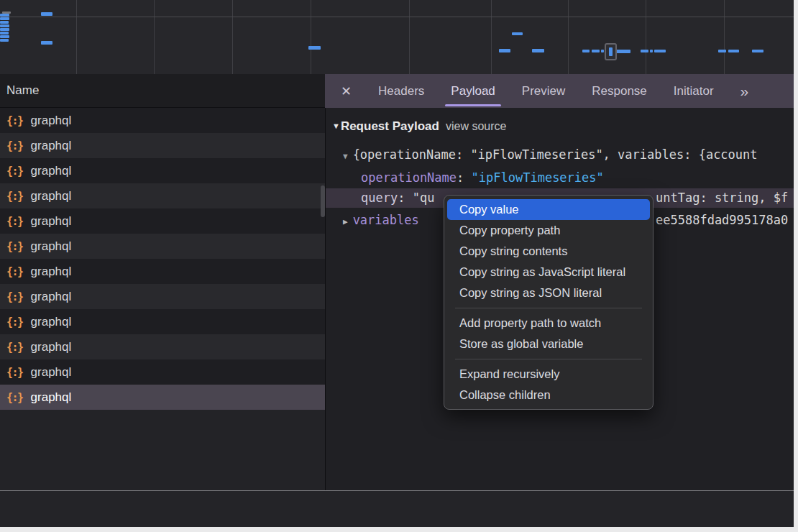 The width and height of the screenshot is (798, 532). I want to click on menu-item-copy-string-as-javascript-literal: Copy string as JavaScript literal, so click(549, 272).